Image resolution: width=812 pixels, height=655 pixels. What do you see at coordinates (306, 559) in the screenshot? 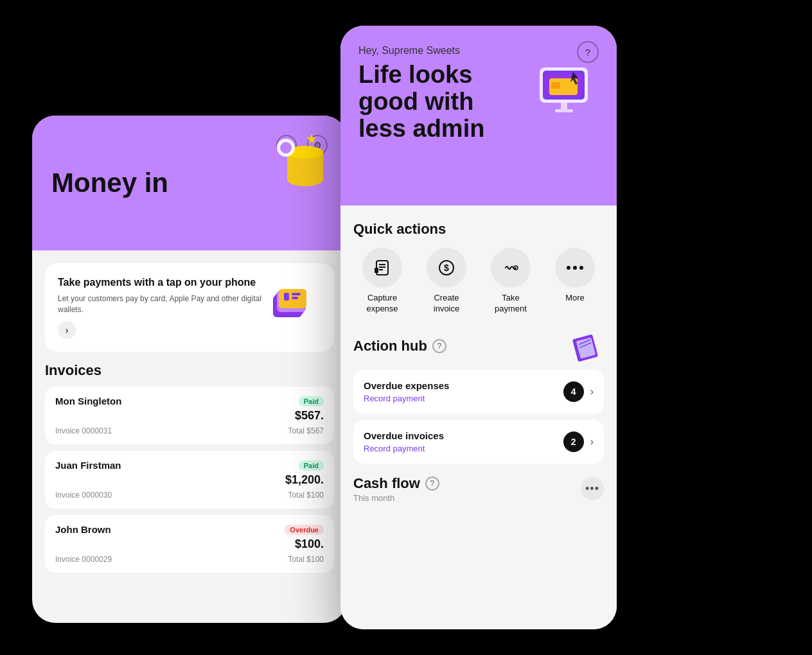
I see `invoice-total-3: Total $100` at bounding box center [306, 559].